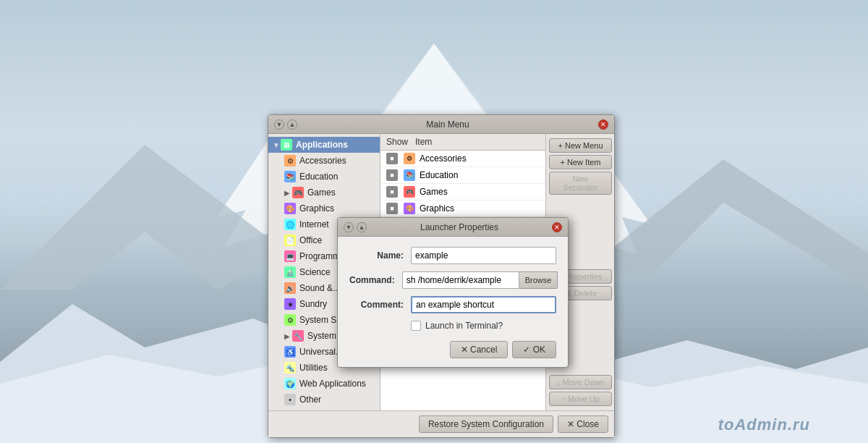  Describe the element at coordinates (534, 350) in the screenshot. I see `ok-button: ✓ OK` at that location.